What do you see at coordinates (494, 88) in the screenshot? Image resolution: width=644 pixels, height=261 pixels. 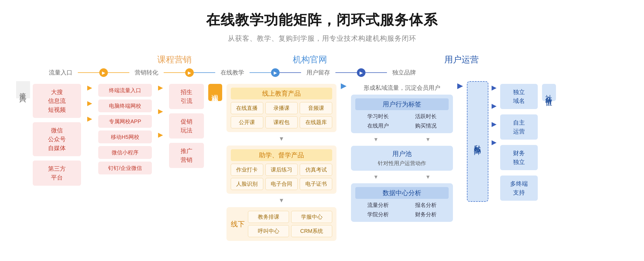 I see `arr-private-1: ▶` at bounding box center [494, 88].